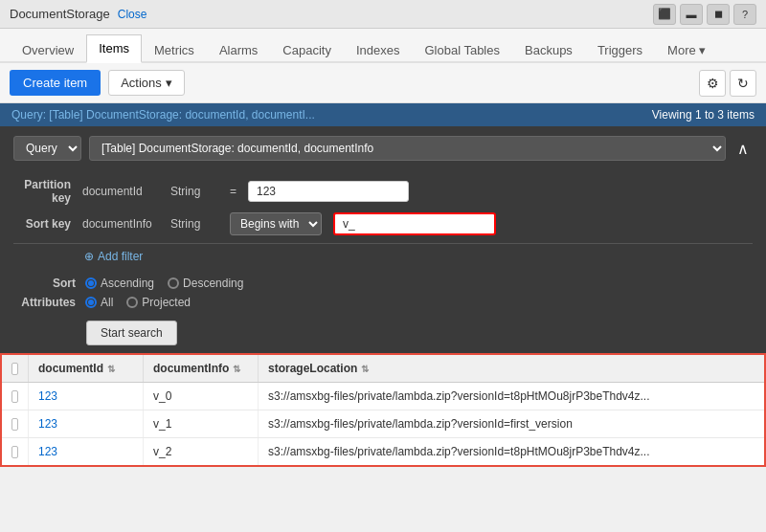 This screenshot has height=532, width=766. What do you see at coordinates (201, 452) in the screenshot?
I see `row-2-document-info: v_2` at bounding box center [201, 452].